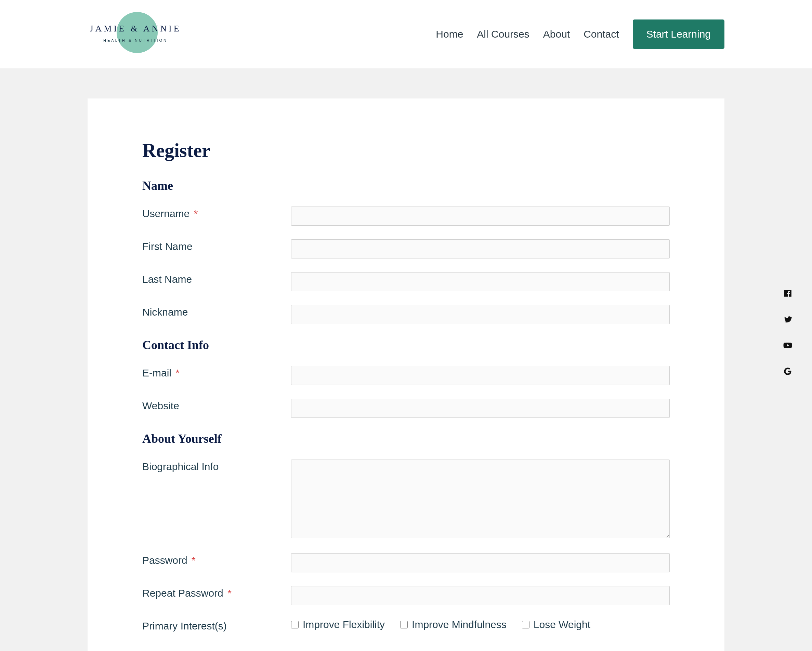  Describe the element at coordinates (217, 560) in the screenshot. I see `label-password: Password *` at that location.